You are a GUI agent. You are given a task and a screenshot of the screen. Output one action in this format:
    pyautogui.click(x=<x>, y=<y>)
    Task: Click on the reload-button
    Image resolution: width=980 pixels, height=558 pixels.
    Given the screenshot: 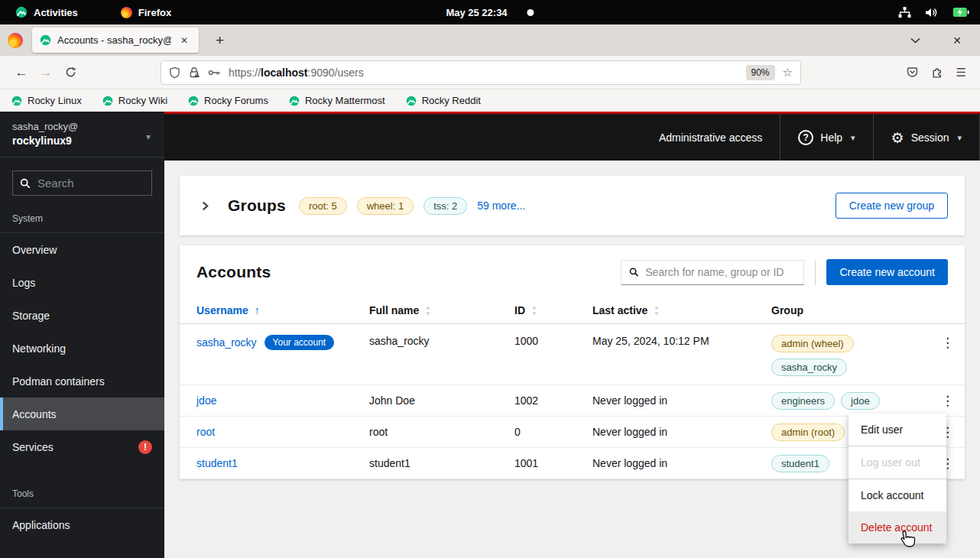 What is the action you would take?
    pyautogui.click(x=70, y=73)
    